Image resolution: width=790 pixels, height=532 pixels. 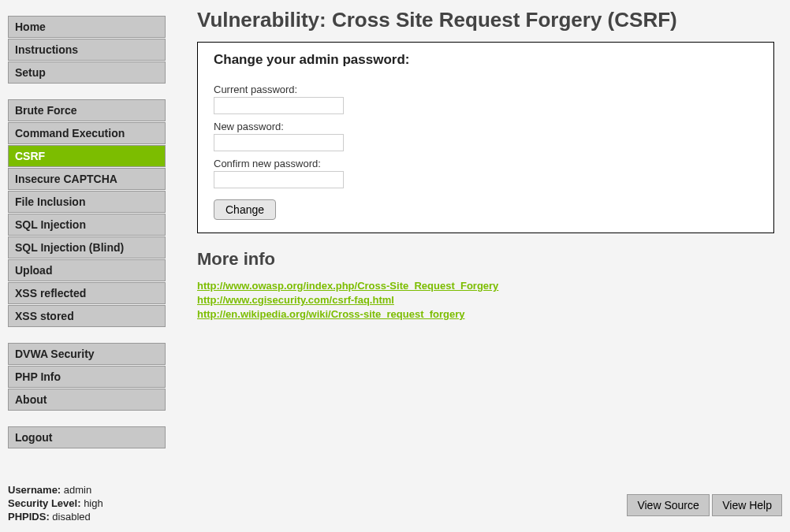 I want to click on nav-item-file-inclusion: File Inclusion, so click(x=87, y=202).